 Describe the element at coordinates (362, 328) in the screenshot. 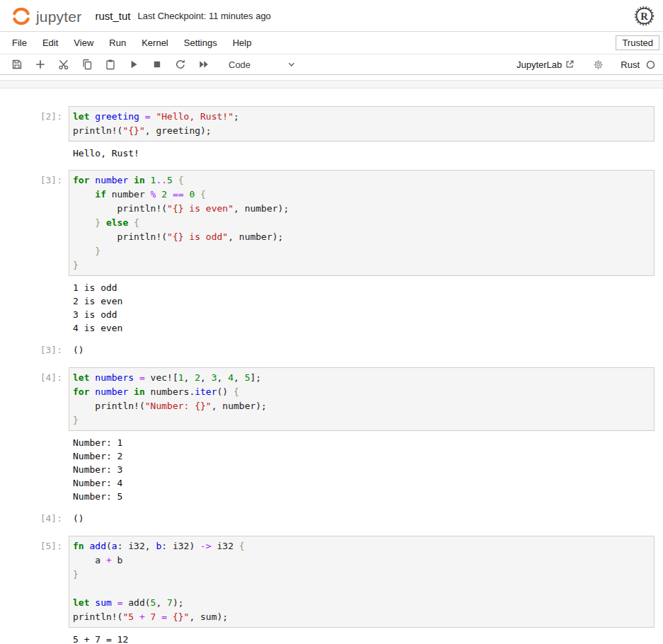

I see `output-line: 4 is even` at that location.